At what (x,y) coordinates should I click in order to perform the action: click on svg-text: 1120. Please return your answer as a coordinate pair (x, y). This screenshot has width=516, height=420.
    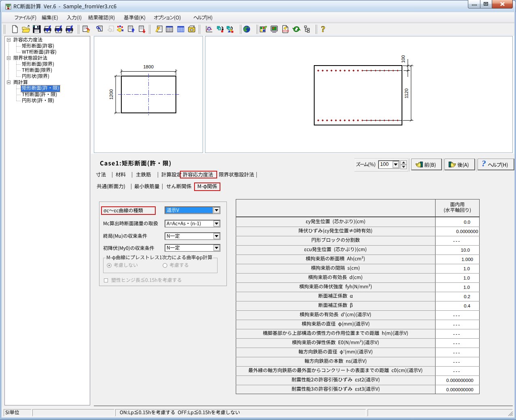
    Looking at the image, I should click on (406, 94).